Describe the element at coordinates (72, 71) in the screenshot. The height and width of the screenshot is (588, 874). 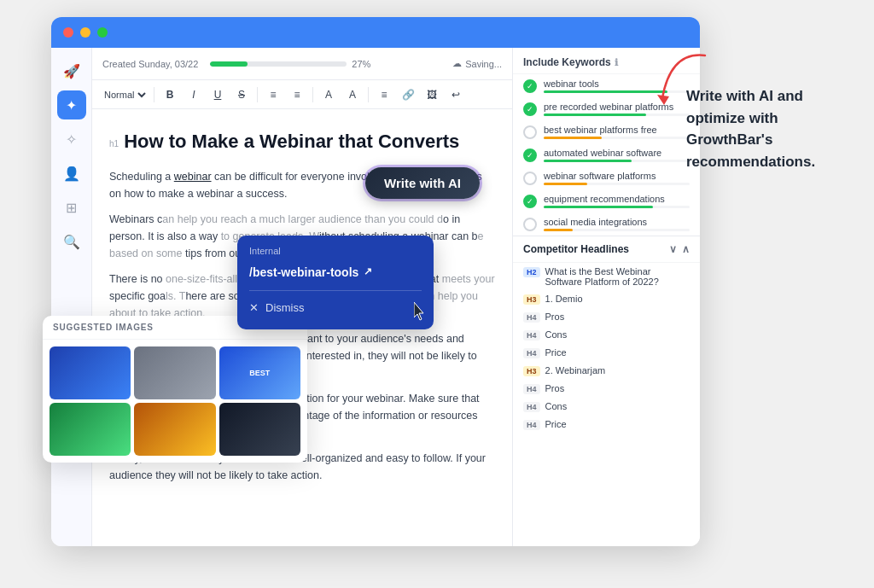
I see `sidebar-icon-rocket: 🚀` at that location.